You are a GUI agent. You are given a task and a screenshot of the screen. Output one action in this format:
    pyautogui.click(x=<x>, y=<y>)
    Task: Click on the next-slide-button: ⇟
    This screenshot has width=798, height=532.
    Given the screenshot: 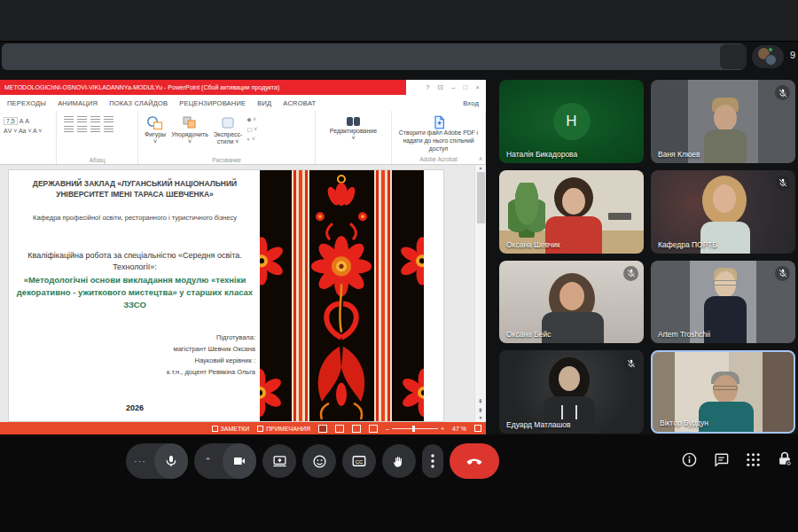 What is the action you would take?
    pyautogui.click(x=481, y=410)
    